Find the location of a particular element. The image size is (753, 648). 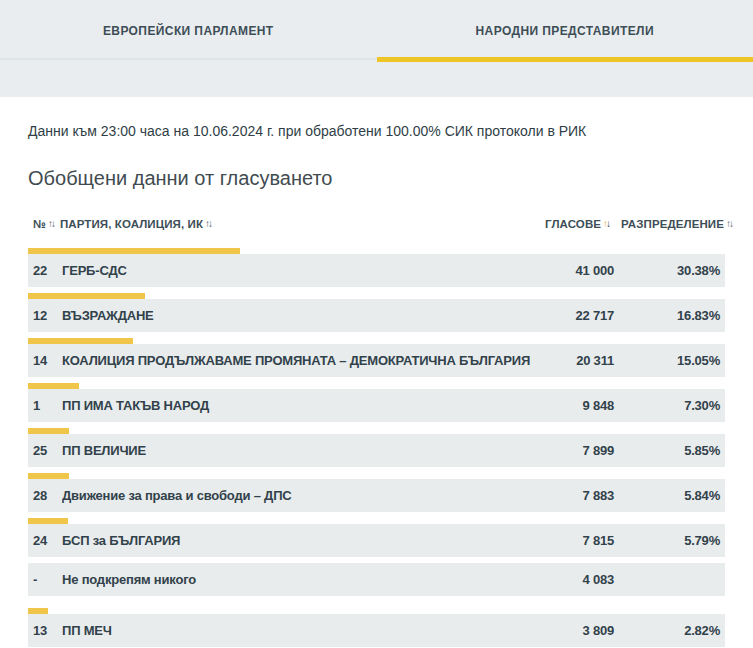

result-row: 12 ВЪЗРАЖДАНЕ 22 717 16.83% is located at coordinates (376, 316).